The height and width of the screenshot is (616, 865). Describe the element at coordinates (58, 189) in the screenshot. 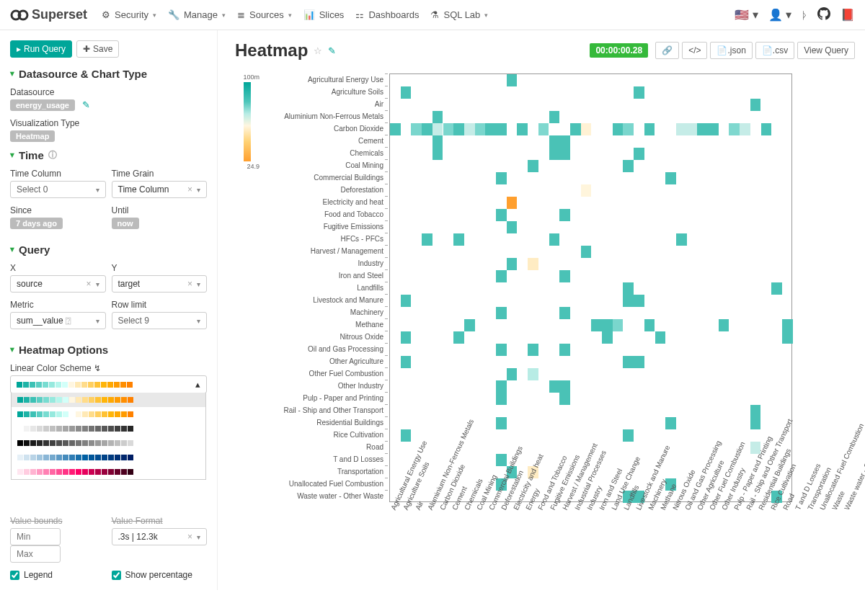

I see `time-column-select: Select 0▾` at that location.